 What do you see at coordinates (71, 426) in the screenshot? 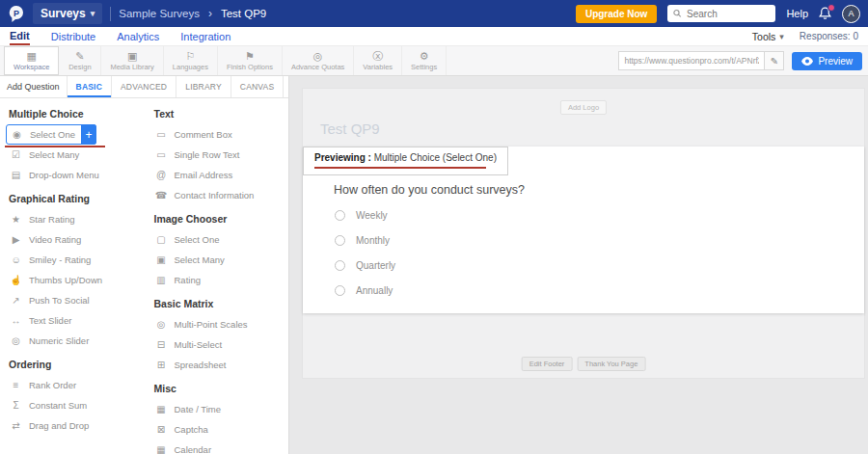
I see `question-type-drag-and-drop: ⇄ Drag and Drop` at bounding box center [71, 426].